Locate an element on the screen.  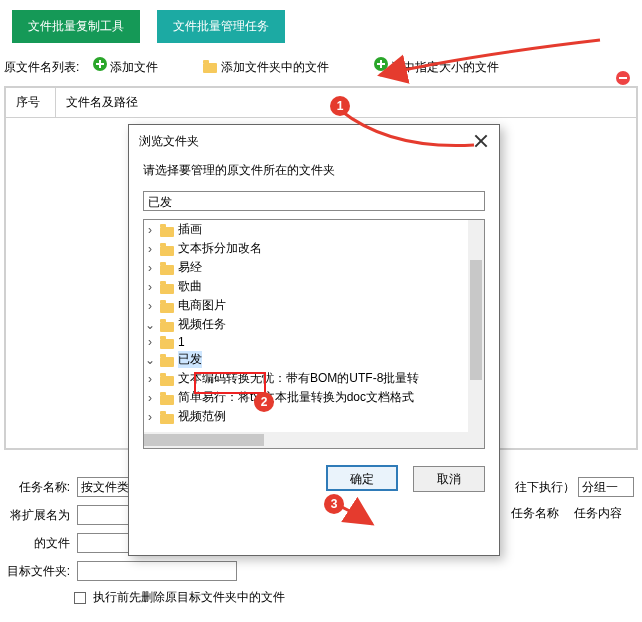
tree-node: ⌄视频任务 is located at coordinates (314, 324).